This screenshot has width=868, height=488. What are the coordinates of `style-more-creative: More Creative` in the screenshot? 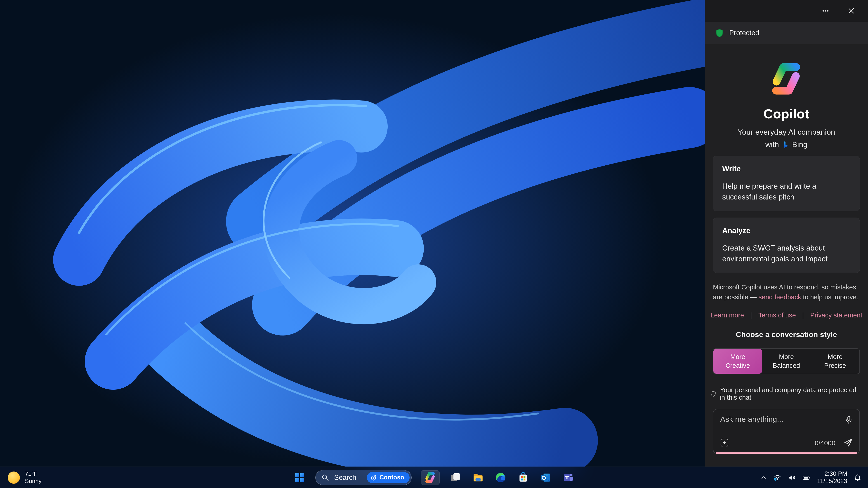 It's located at (738, 361).